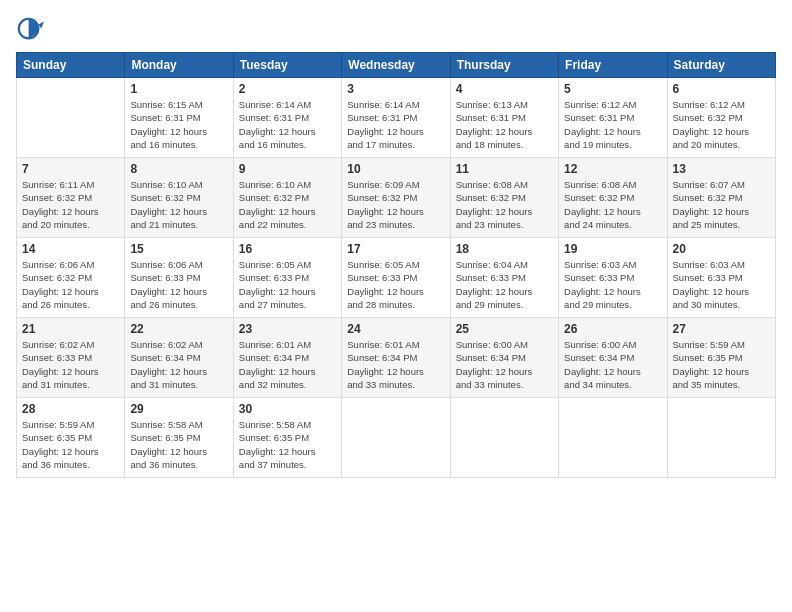 The height and width of the screenshot is (612, 792). I want to click on day-number: 6, so click(722, 89).